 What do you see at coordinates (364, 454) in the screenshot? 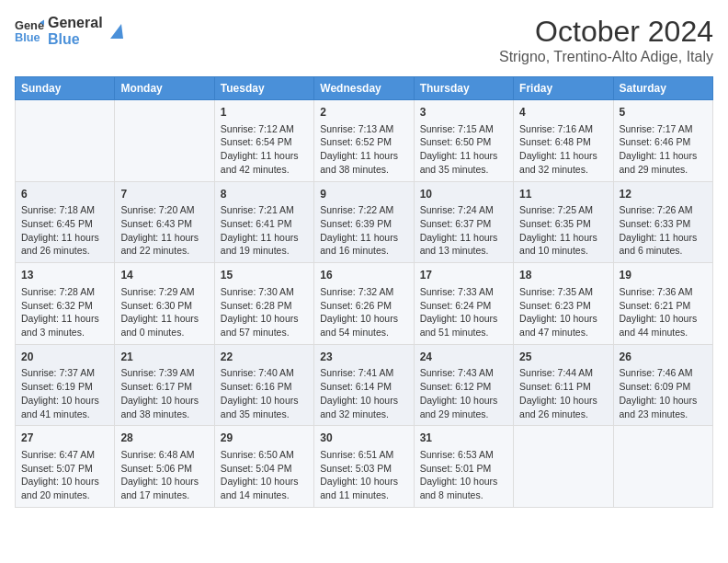
I see `day-info: Sunrise: 6:51 AM` at bounding box center [364, 454].